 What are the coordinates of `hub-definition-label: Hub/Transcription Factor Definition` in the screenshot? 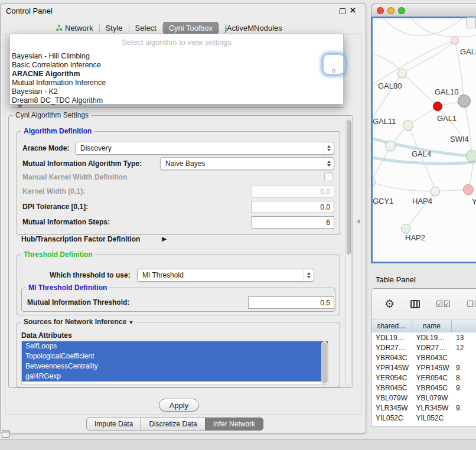 It's located at (80, 239).